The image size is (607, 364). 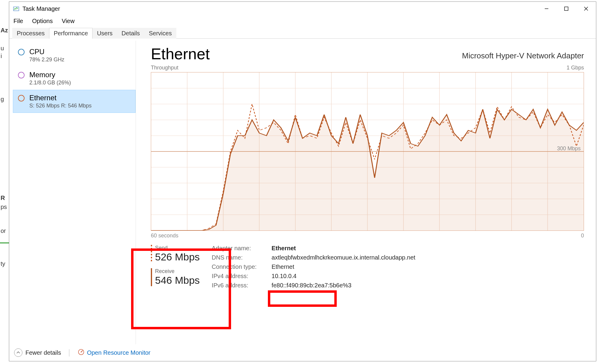 I want to click on chart-label-throughput: Throughput, so click(x=165, y=68).